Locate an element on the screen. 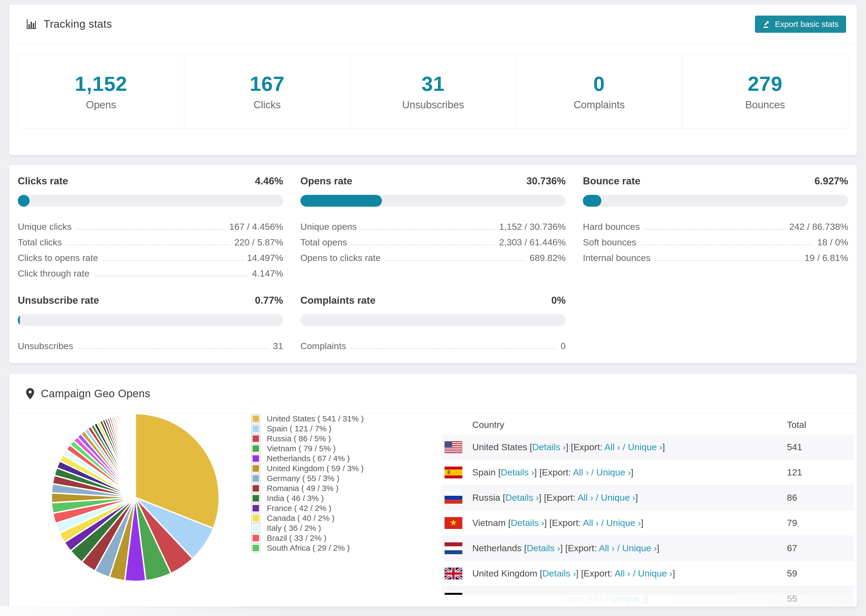 The image size is (866, 616). rate-stat-row: Unique opens1,152 / 30.736% is located at coordinates (433, 224).